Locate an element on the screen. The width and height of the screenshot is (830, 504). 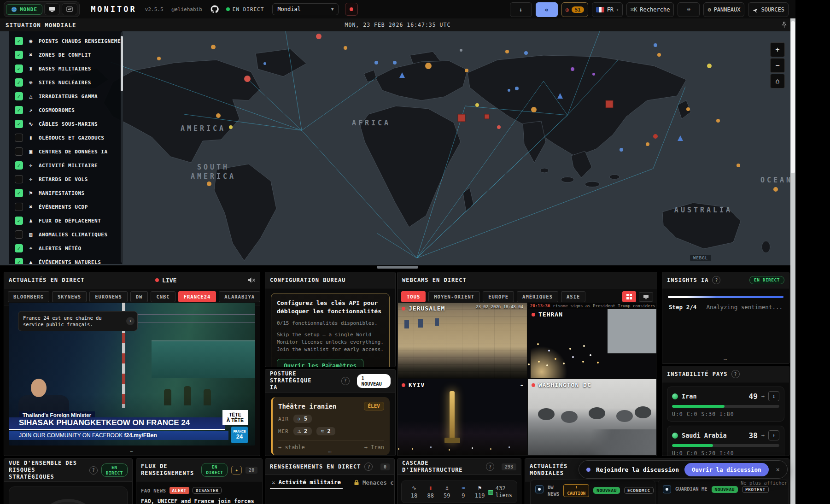
layer-toggle-11: ✓⚑MANIFESTATIONS is located at coordinates (65, 193).